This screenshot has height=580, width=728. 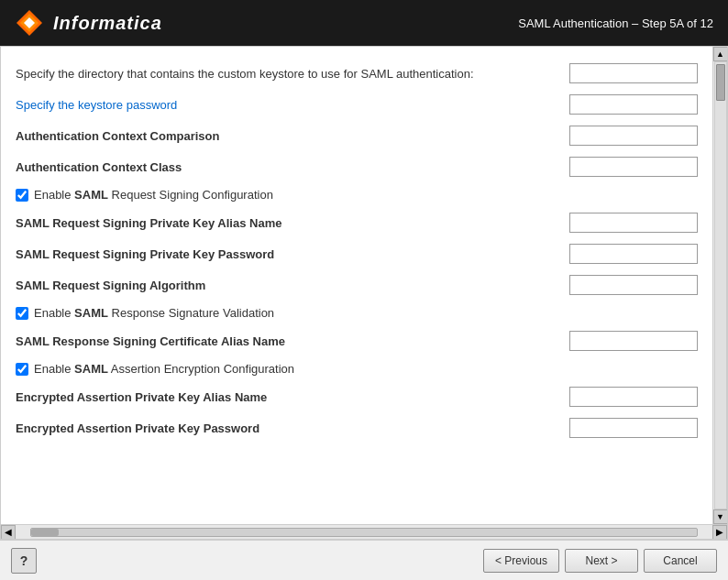 I want to click on form-row-keystore-dir: Specify the directory that contains the …, so click(x=357, y=73).